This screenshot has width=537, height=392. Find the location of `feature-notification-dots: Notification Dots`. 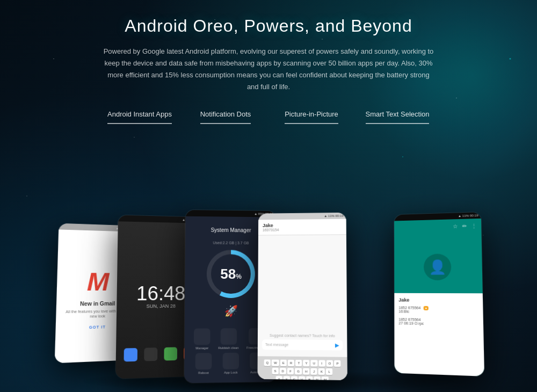

feature-notification-dots: Notification Dots is located at coordinates (226, 116).